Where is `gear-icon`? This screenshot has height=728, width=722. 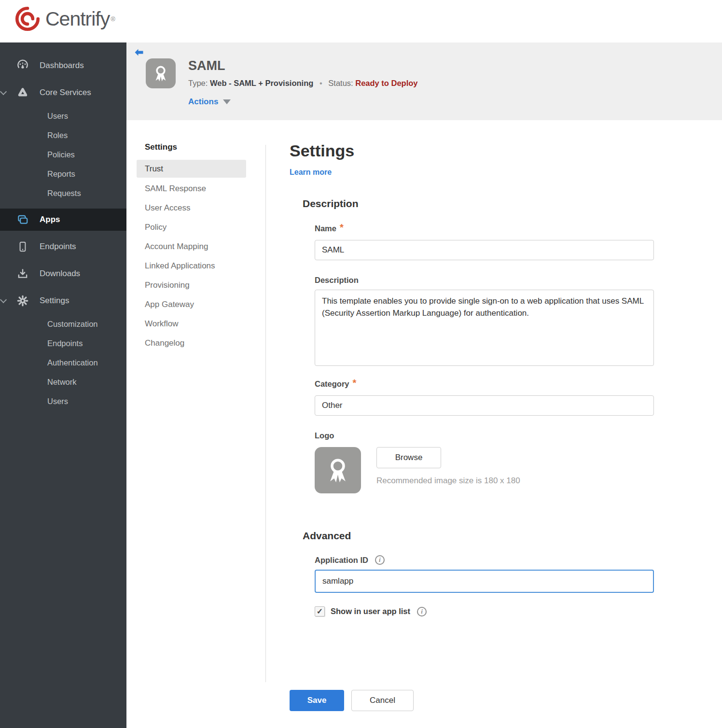
gear-icon is located at coordinates (23, 301).